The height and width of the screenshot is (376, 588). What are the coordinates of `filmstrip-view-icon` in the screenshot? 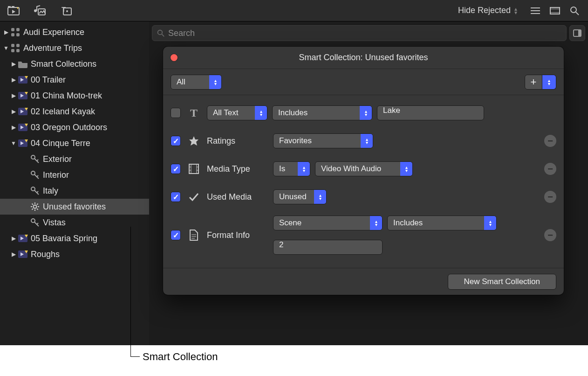 It's located at (555, 11).